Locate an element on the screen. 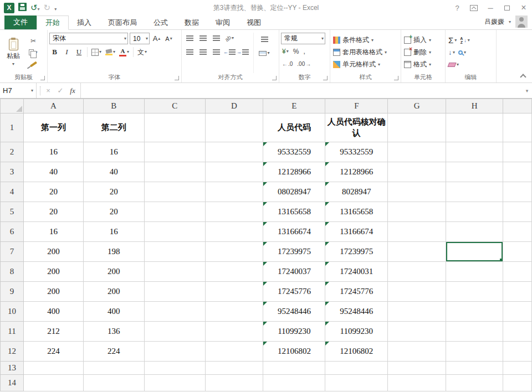  cell-H6 is located at coordinates (474, 232).